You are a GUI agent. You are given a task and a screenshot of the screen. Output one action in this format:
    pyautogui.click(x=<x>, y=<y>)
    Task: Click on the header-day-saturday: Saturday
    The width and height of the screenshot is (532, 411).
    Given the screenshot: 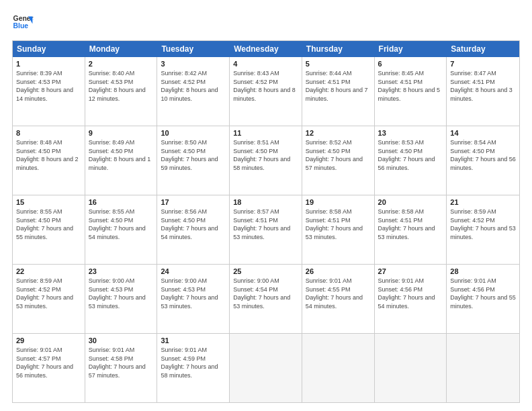 What is the action you would take?
    pyautogui.click(x=483, y=49)
    